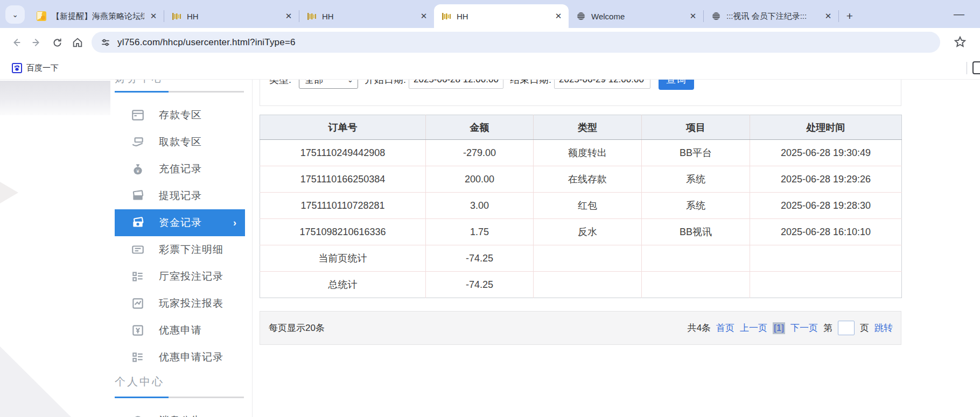 This screenshot has height=417, width=980. What do you see at coordinates (180, 357) in the screenshot?
I see `sidebar-item-promo-apply-records: 优惠申请记录` at bounding box center [180, 357].